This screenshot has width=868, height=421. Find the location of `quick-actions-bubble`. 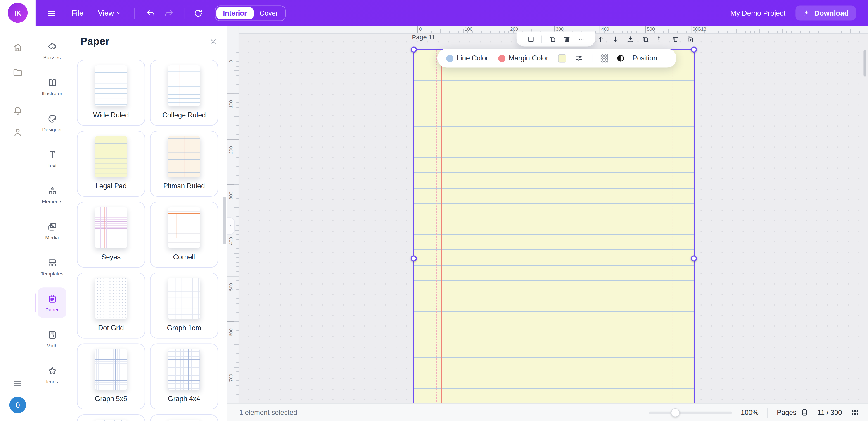

quick-actions-bubble is located at coordinates (556, 39).